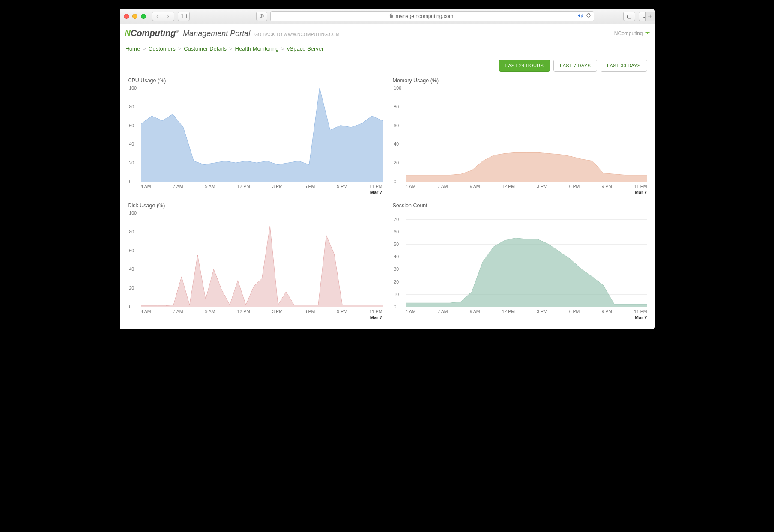 The height and width of the screenshot is (532, 774). What do you see at coordinates (632, 33) in the screenshot?
I see `account-dropdown: NComputing` at bounding box center [632, 33].